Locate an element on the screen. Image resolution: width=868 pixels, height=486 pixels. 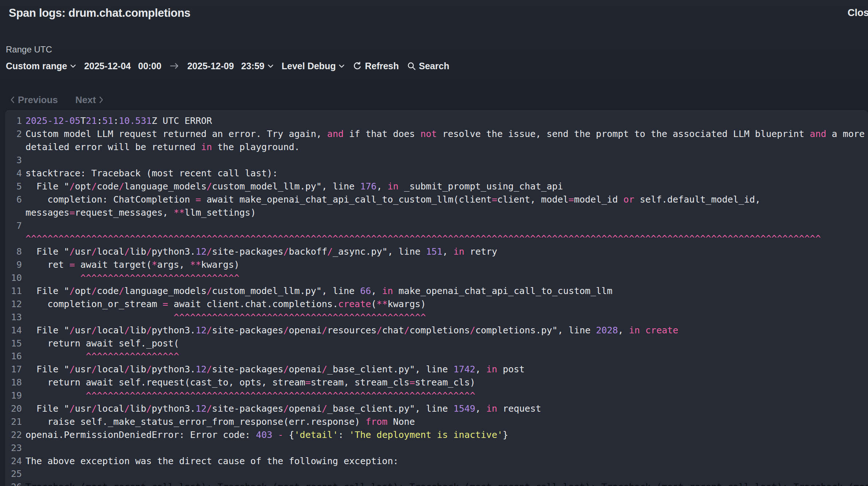
log-line: 15 return await self._post( is located at coordinates (437, 343).